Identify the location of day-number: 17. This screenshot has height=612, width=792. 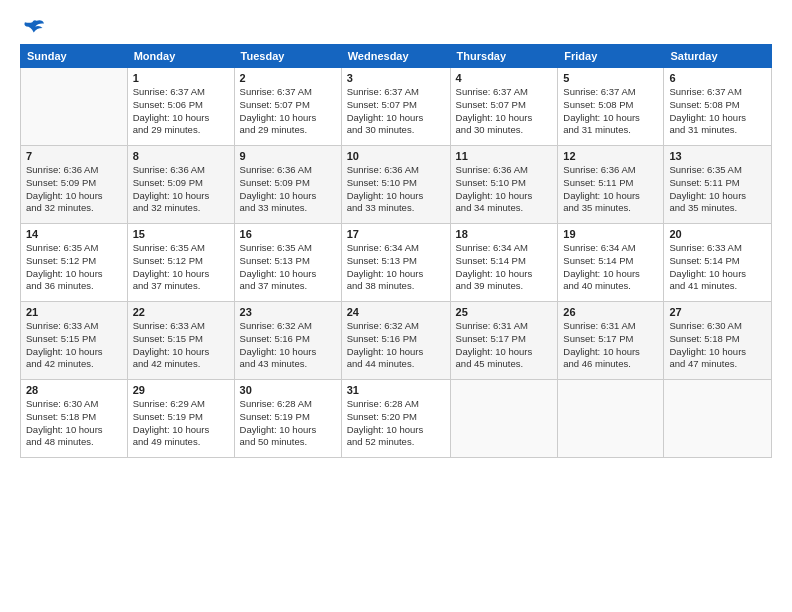
(396, 234).